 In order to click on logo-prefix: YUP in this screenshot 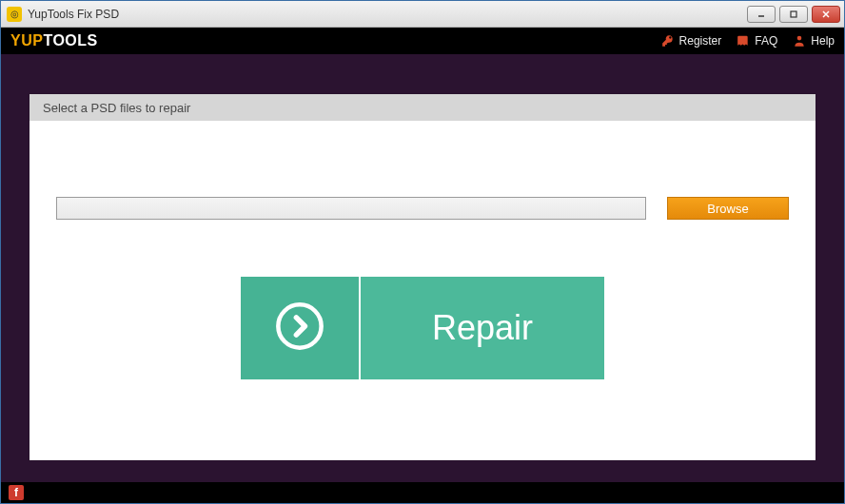, I will do `click(27, 40)`.